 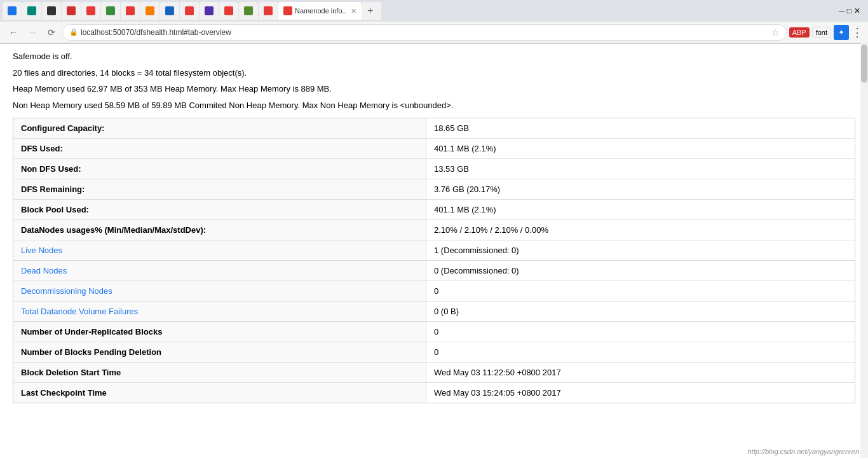 I want to click on table-row-value: 0 (Decommissioned: 0), so click(x=641, y=271).